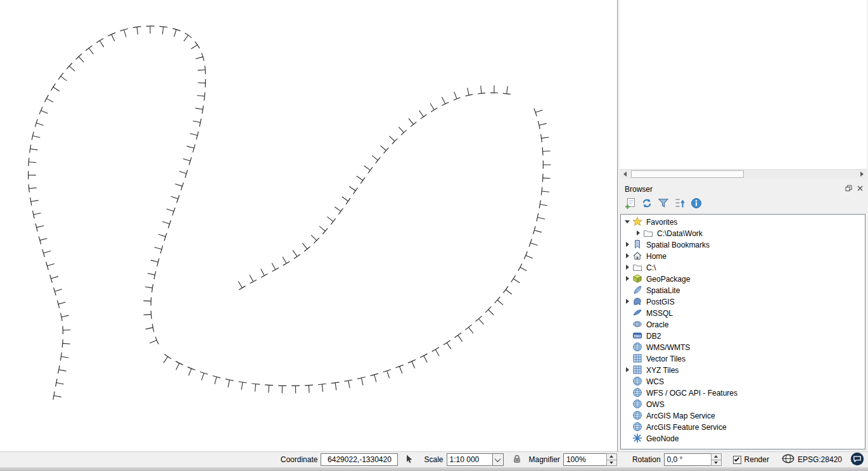 The image size is (868, 471). I want to click on browser-item-label: C:\Data\Work, so click(680, 233).